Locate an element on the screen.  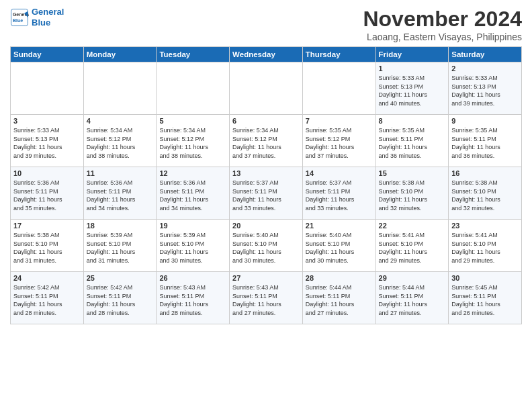
calendar-day-cell: 28Sunrise: 5:44 AM Sunset: 5:11 PM Dayli… is located at coordinates (339, 298).